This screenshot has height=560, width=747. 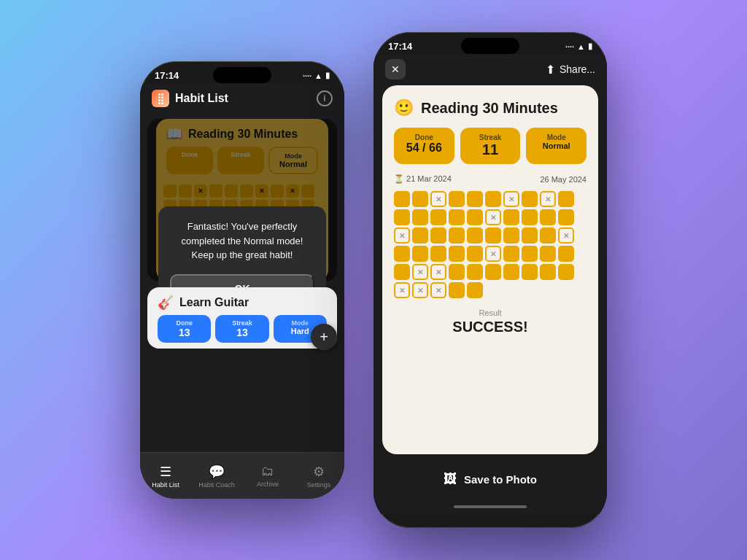 I want to click on tab-settings-label: Settings, so click(x=320, y=483).